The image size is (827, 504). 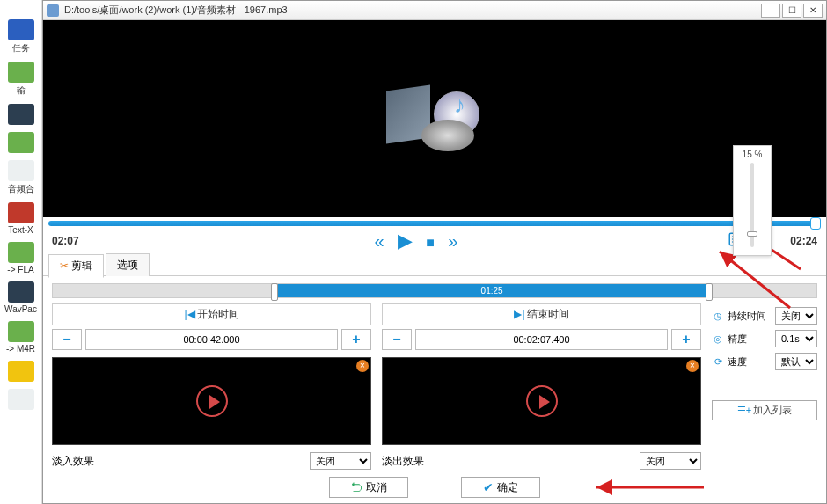 I want to click on start-marker-icon: |◀, so click(x=189, y=314).